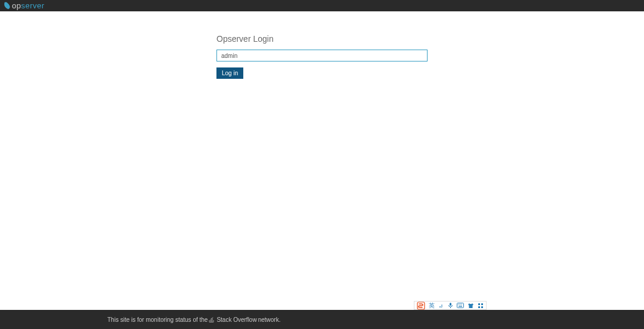  What do you see at coordinates (157, 320) in the screenshot?
I see `footer-text-before: This site is for monitoring status of th…` at bounding box center [157, 320].